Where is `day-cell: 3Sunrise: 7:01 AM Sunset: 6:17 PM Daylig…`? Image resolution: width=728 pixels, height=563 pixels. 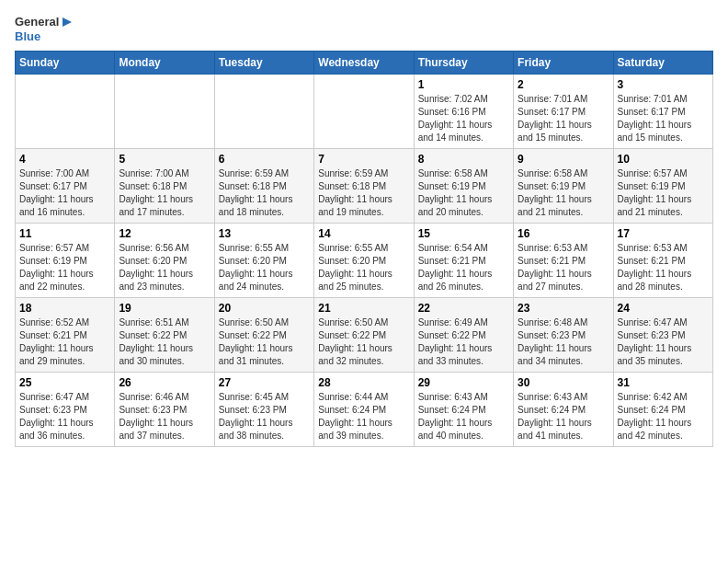 day-cell: 3Sunrise: 7:01 AM Sunset: 6:17 PM Daylig… is located at coordinates (663, 112).